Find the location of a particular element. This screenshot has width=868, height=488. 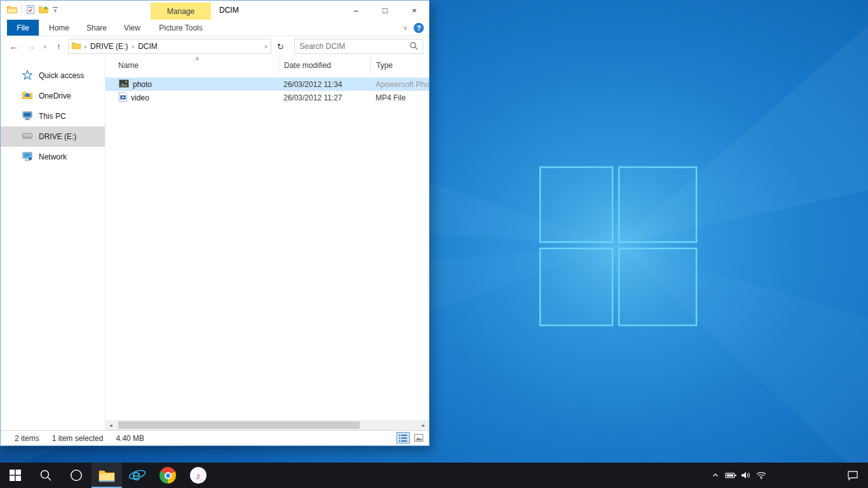

address-row: ← → ∨ ↑ › DRIVE (E:) › DCIM ∨ ↻ is located at coordinates (215, 46).